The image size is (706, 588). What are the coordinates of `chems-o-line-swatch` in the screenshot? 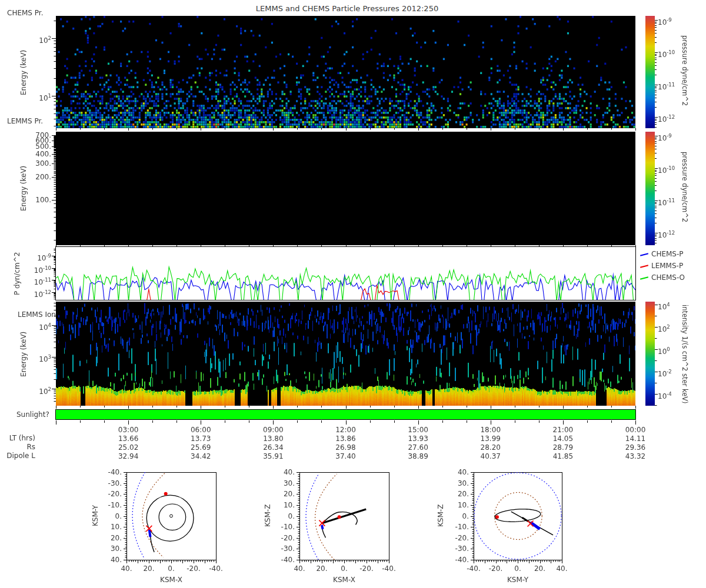 It's located at (644, 278).